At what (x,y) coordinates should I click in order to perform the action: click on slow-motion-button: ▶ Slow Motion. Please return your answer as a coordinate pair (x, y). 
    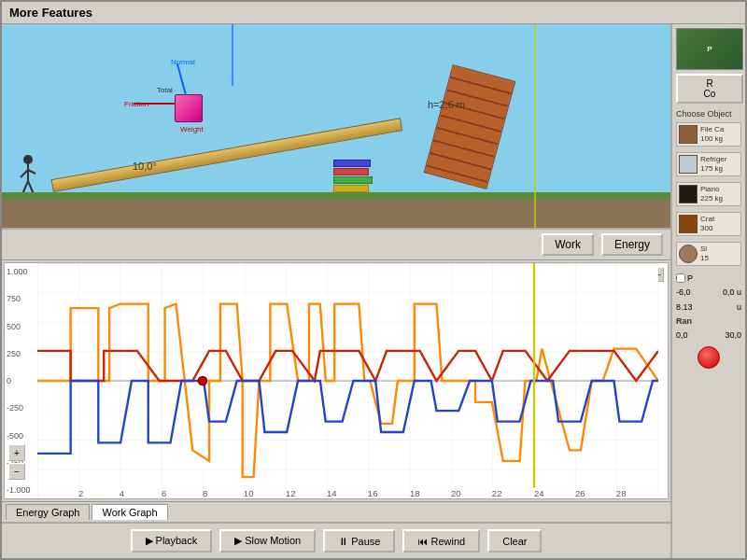
    Looking at the image, I should click on (267, 541).